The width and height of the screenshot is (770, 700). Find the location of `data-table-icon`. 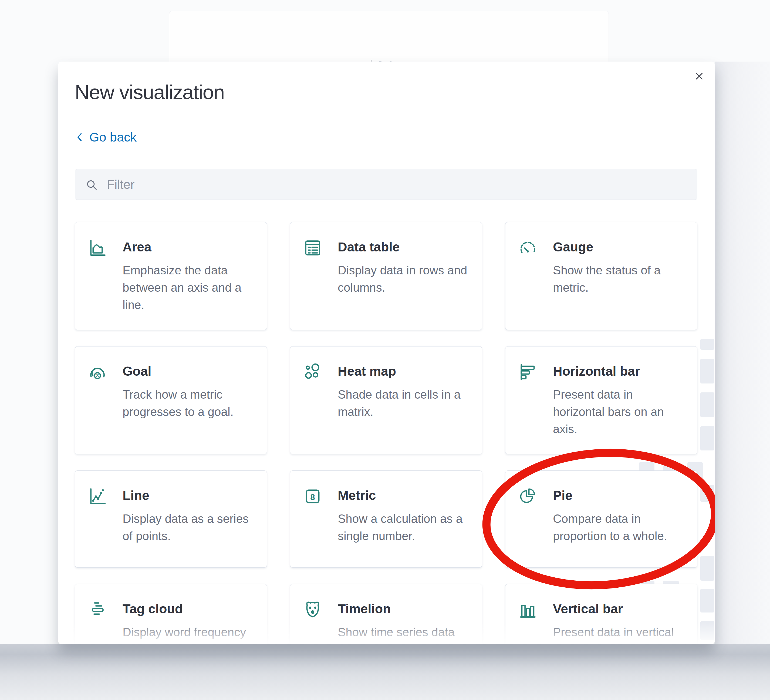

data-table-icon is located at coordinates (312, 248).